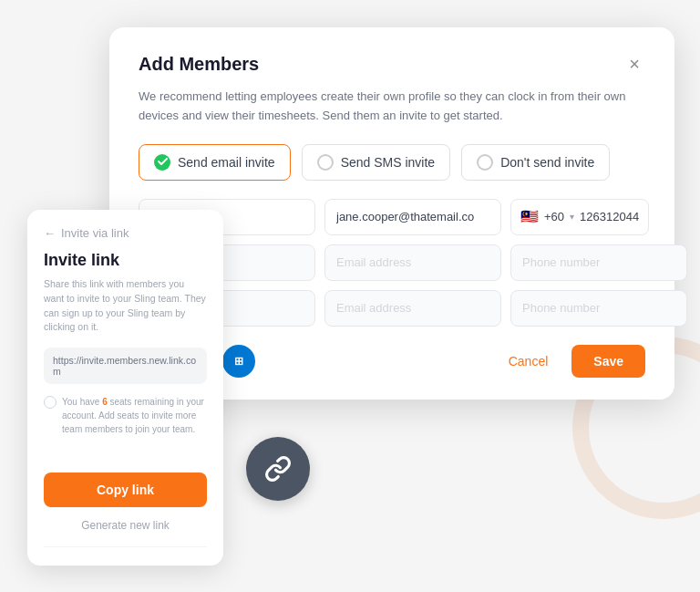 This screenshot has height=592, width=700. Describe the element at coordinates (239, 361) in the screenshot. I see `microsoft-import-button: ⊞` at that location.